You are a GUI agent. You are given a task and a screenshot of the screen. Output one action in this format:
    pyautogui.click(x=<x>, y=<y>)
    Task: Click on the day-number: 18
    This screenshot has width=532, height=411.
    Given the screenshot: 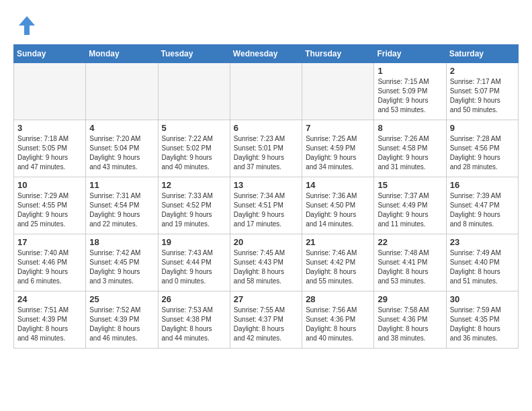 What is the action you would take?
    pyautogui.click(x=122, y=242)
    